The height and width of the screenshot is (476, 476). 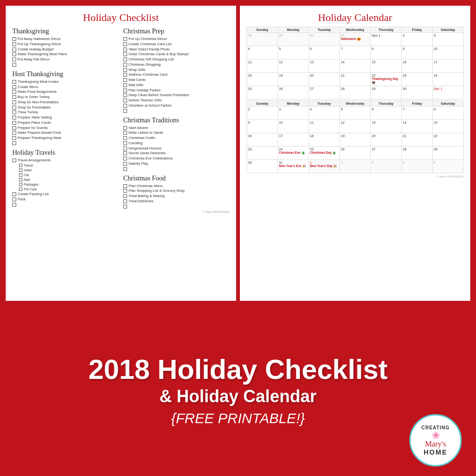 I want to click on cal-cell: 12, so click(x=293, y=66).